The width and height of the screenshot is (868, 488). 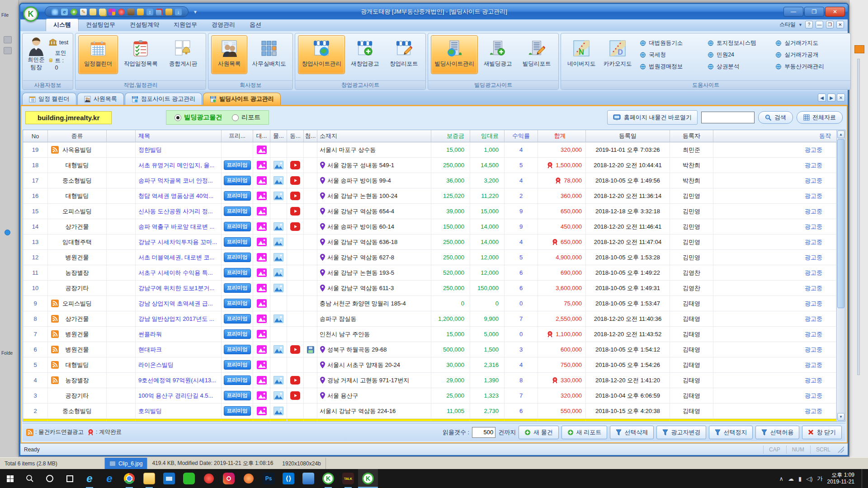 I want to click on tab-close-button: ✕, so click(x=841, y=98).